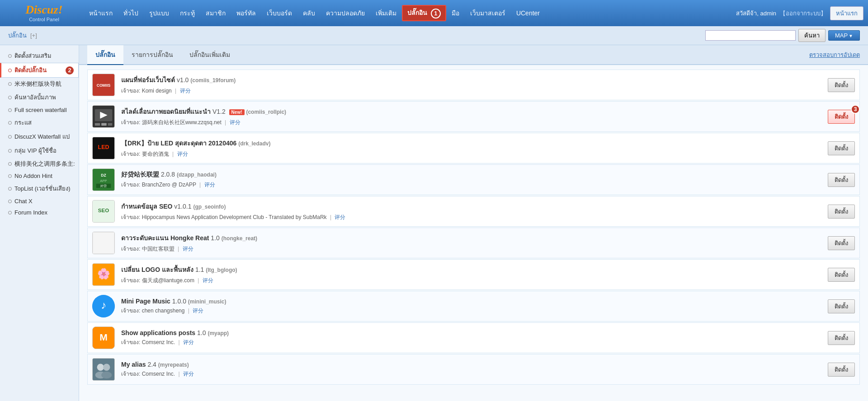  Describe the element at coordinates (187, 13) in the screenshot. I see `nav-thread: กระทู้` at that location.